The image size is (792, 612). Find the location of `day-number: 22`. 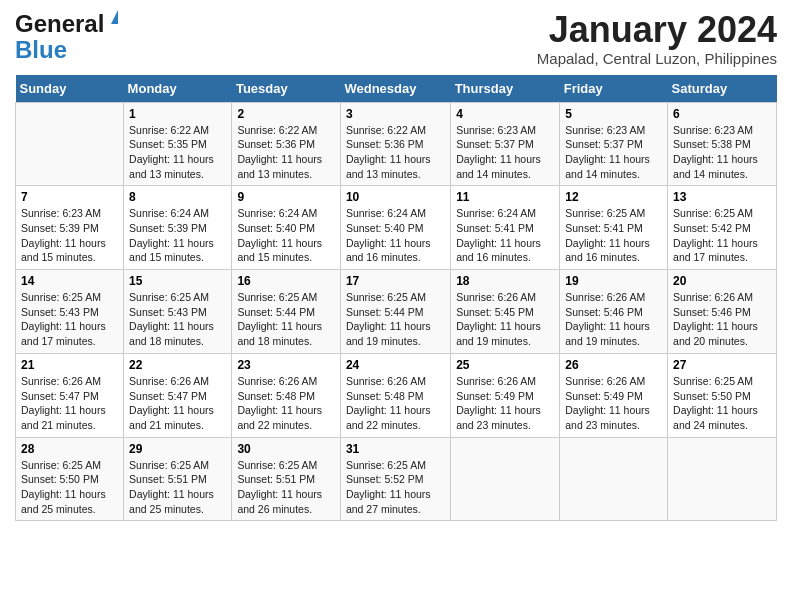

day-number: 22 is located at coordinates (178, 365).